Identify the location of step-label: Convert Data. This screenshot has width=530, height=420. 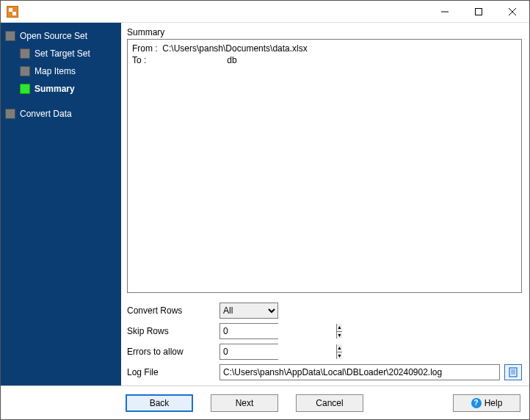
(46, 114).